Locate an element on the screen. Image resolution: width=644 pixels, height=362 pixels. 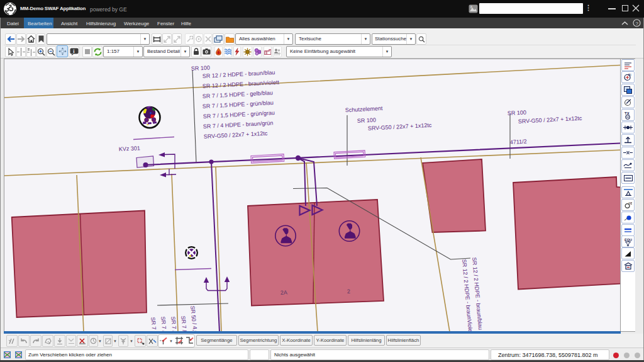
svg-text: SR 12 / 2 HDPE - braun/violett is located at coordinates (242, 84).